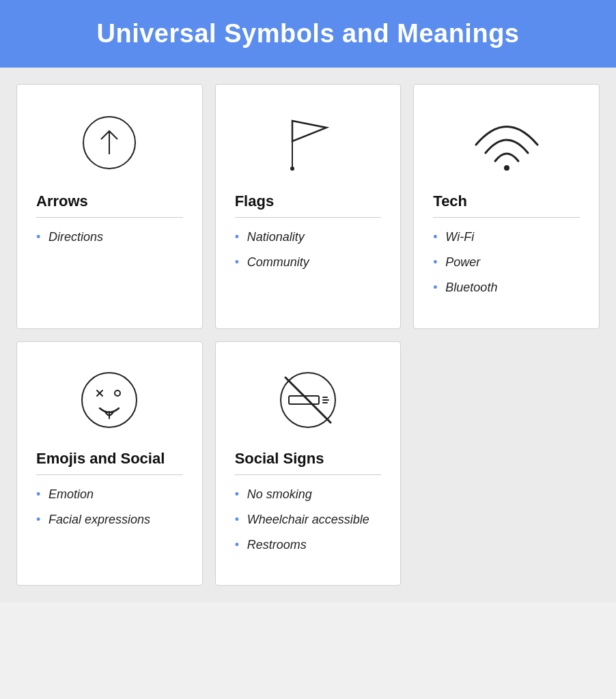 Image resolution: width=616 pixels, height=699 pixels. What do you see at coordinates (309, 475) in the screenshot?
I see `social-signs-divider` at bounding box center [309, 475].